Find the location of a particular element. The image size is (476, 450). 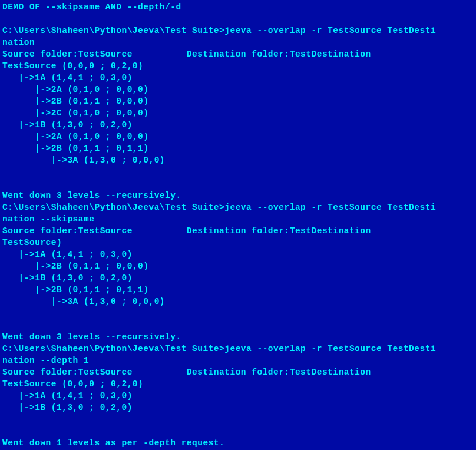

terminal-line: |->2C (0,1,0 ; 0,0,0) is located at coordinates (238, 113).